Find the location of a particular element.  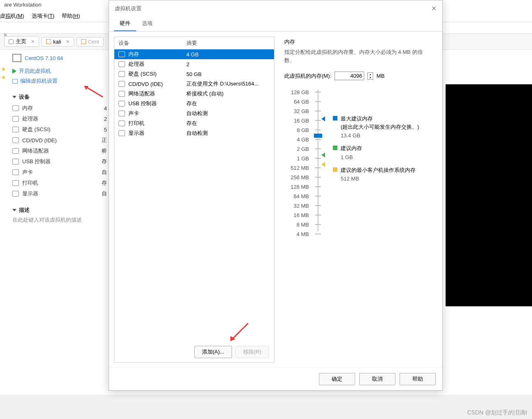

close-panel-x: ✕ is located at coordinates (5, 35).